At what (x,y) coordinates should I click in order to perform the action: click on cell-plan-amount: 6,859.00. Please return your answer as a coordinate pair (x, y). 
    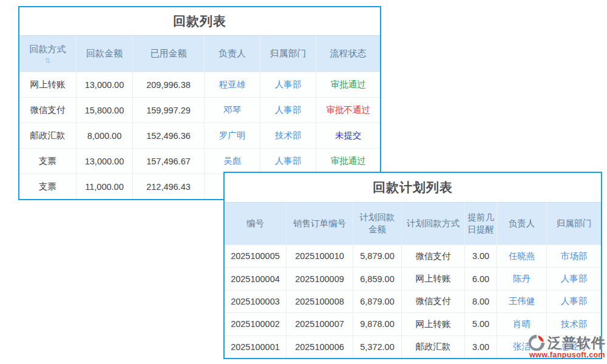
    Looking at the image, I should click on (377, 278).